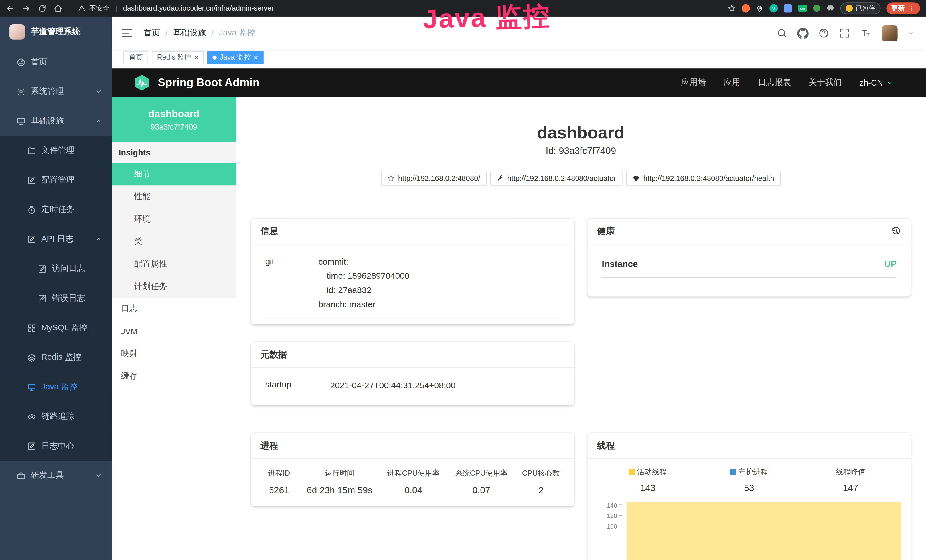 Image resolution: width=926 pixels, height=560 pixels. I want to click on sba-menu-jvm: JVM, so click(174, 331).